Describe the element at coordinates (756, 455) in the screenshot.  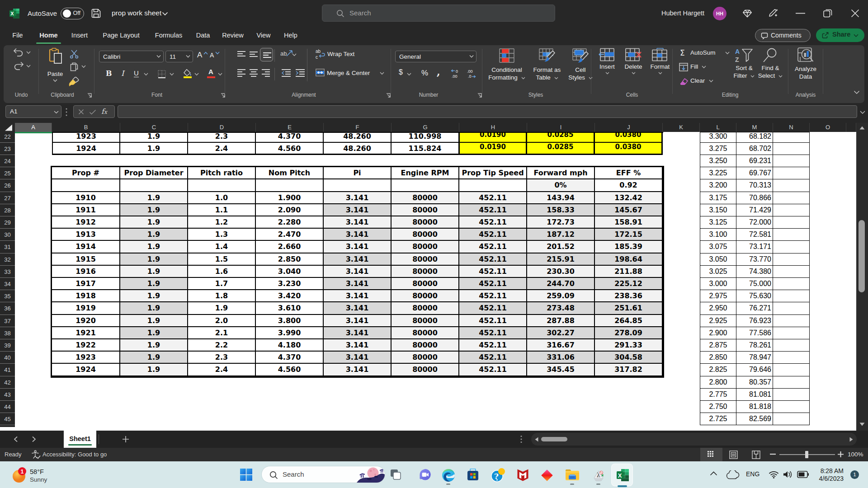
I see `view-page-break-button` at that location.